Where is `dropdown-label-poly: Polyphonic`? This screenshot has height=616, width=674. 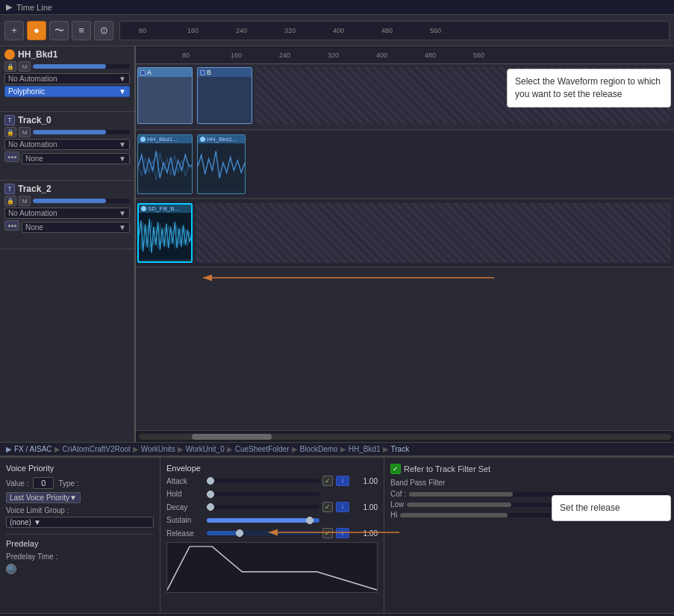 dropdown-label-poly: Polyphonic is located at coordinates (27, 91).